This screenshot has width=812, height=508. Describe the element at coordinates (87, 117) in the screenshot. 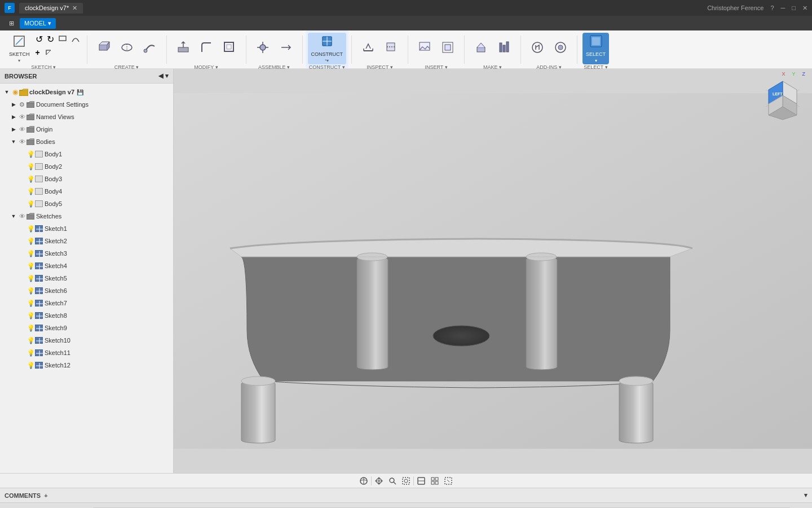

I see `tree-named-views: ▶ 👁 Named Views` at that location.